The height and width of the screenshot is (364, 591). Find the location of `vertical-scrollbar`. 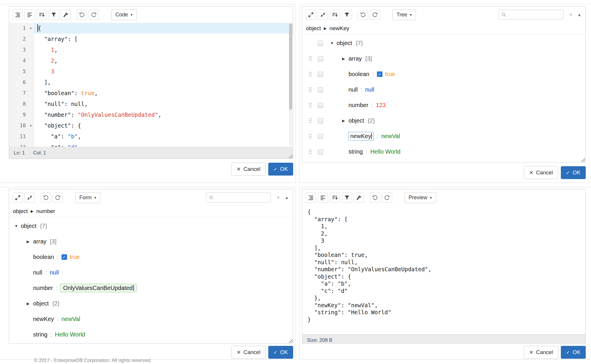

vertical-scrollbar is located at coordinates (291, 85).